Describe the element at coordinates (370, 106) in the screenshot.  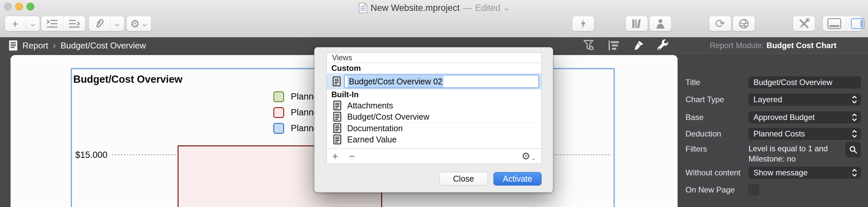
I see `view-item-label: Attachments` at that location.